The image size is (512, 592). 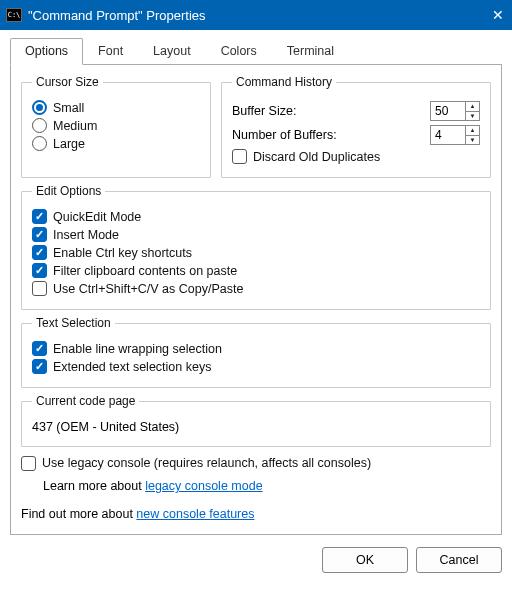 I want to click on filter-clipboard-row: Filter clipboard contents on paste, so click(x=256, y=270).